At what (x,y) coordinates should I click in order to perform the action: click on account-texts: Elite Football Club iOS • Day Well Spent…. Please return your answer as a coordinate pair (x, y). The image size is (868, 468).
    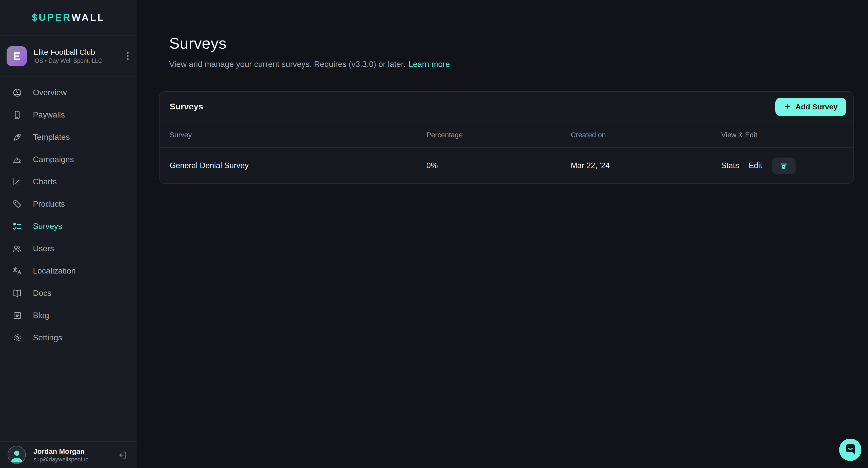
    Looking at the image, I should click on (76, 56).